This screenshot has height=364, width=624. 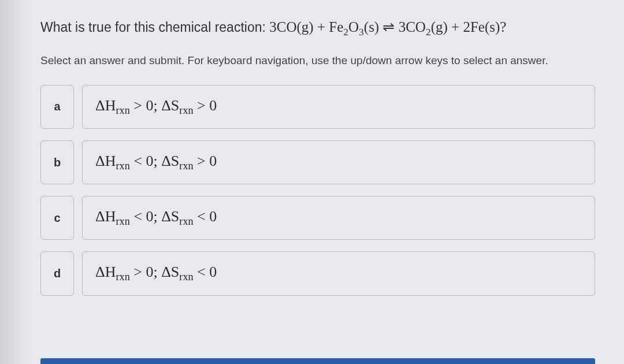 I want to click on instruction-text: Select an answer and submit. For keyboar…, so click(x=318, y=61).